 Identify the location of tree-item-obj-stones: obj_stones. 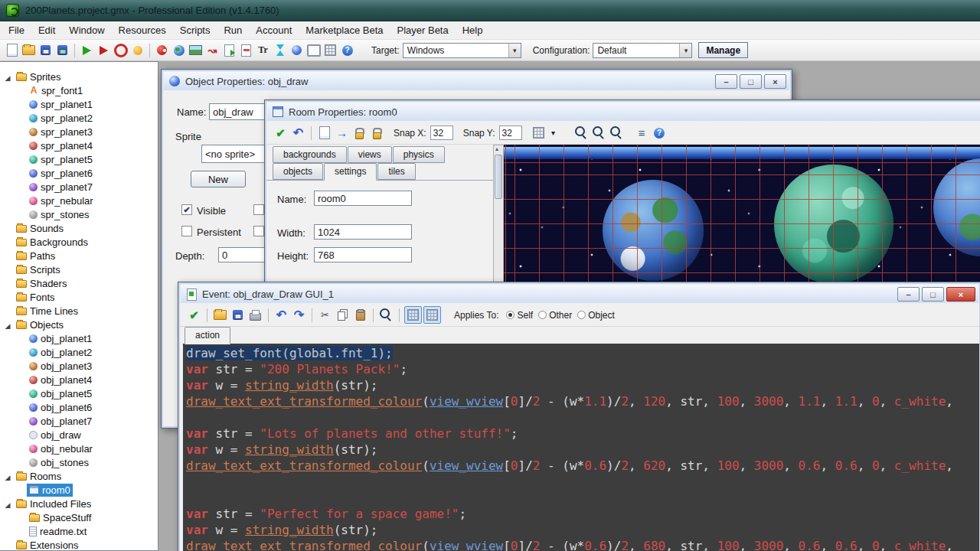
(79, 462).